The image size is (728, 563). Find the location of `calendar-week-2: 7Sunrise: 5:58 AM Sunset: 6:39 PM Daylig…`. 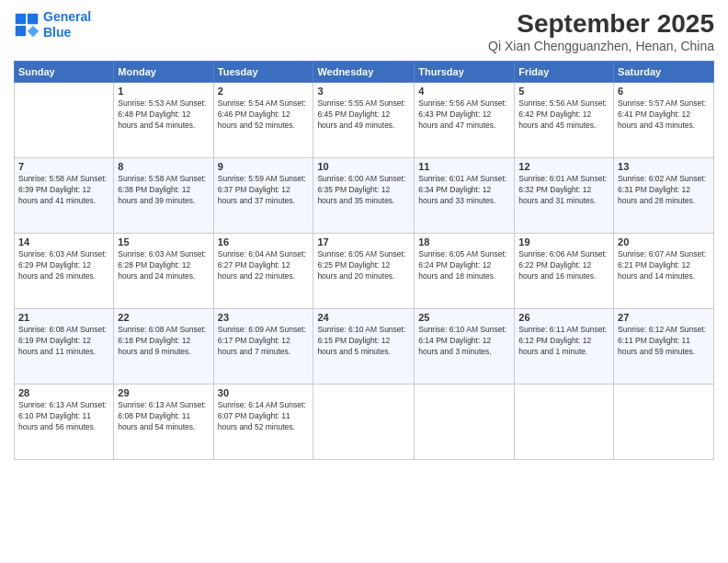

calendar-week-2: 7Sunrise: 5:58 AM Sunset: 6:39 PM Daylig… is located at coordinates (364, 196).